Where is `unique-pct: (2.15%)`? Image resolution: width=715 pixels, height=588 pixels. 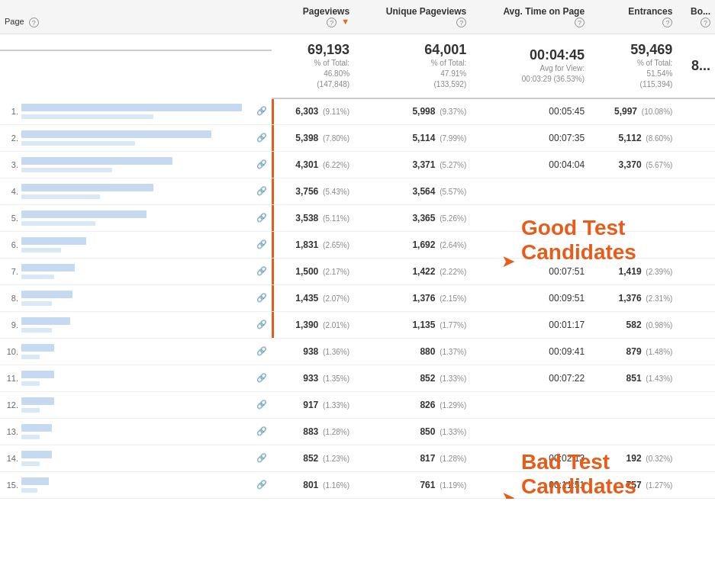 unique-pct: (2.15%) is located at coordinates (452, 299).